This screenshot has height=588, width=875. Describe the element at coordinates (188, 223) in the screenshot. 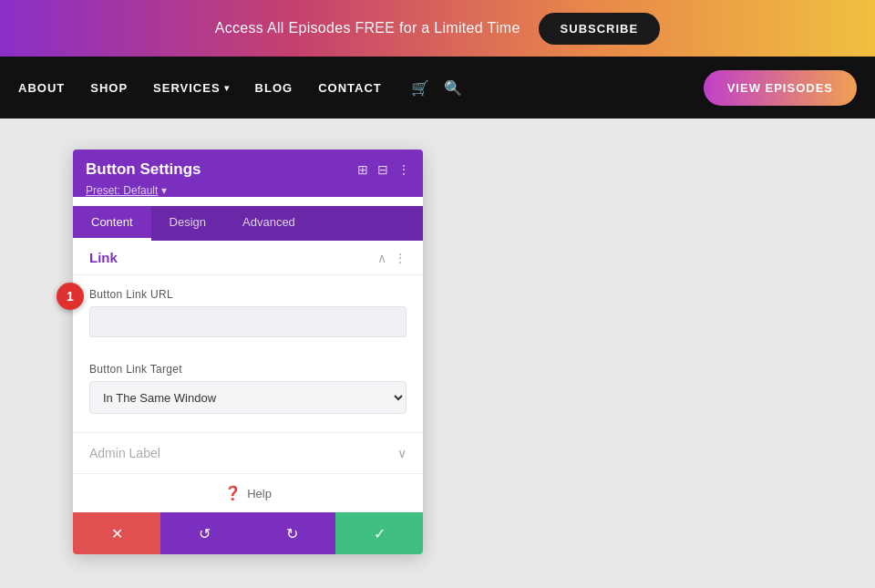

I see `tab-design: Design` at that location.